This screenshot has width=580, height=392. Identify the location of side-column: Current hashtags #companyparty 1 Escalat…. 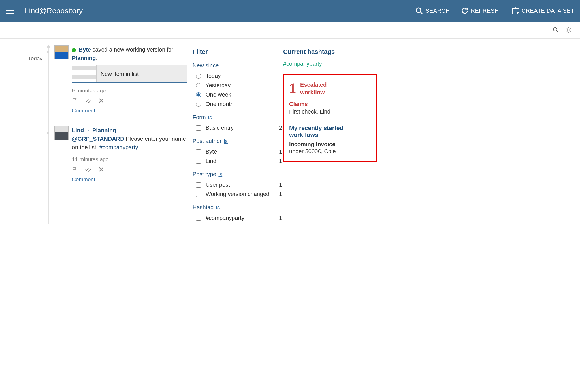
(330, 135).